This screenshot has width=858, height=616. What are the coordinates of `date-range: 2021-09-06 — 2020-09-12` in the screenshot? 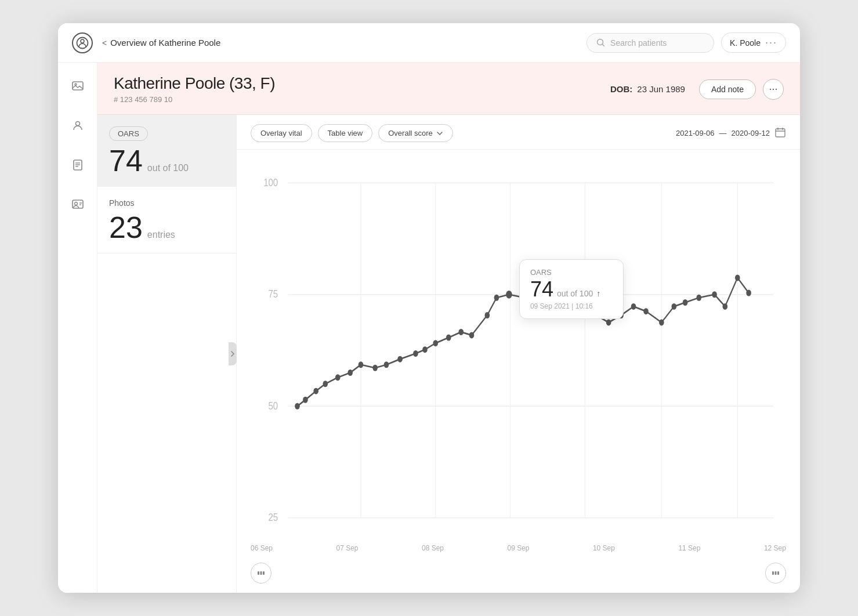 It's located at (731, 133).